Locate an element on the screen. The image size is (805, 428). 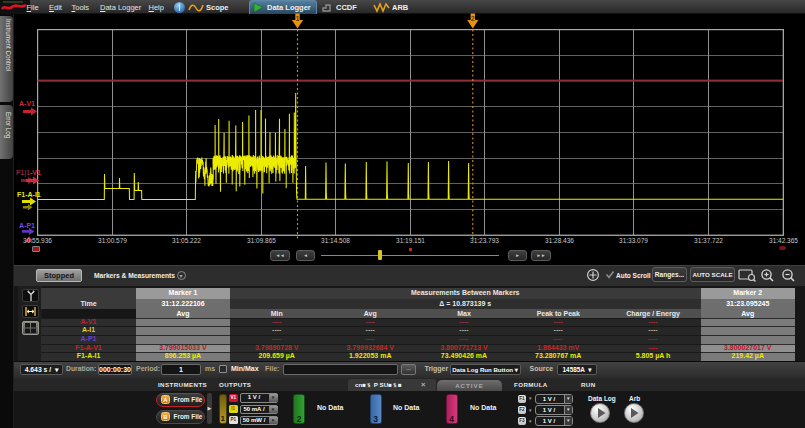
svg-text: A-V1 is located at coordinates (27, 104).